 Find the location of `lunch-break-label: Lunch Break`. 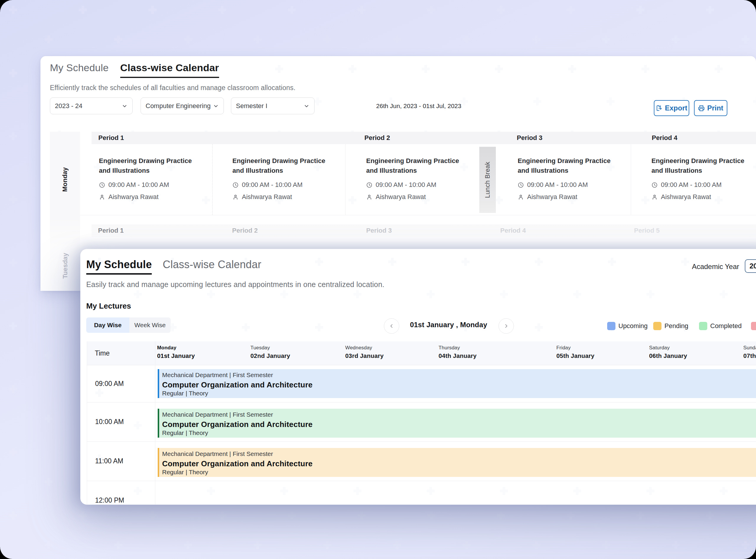

lunch-break-label: Lunch Break is located at coordinates (488, 180).